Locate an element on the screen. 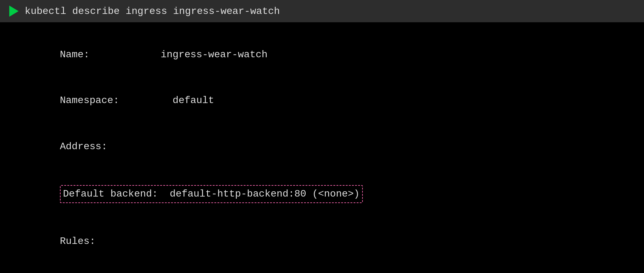 The width and height of the screenshot is (644, 273). name-label: Name: is located at coordinates (75, 54).